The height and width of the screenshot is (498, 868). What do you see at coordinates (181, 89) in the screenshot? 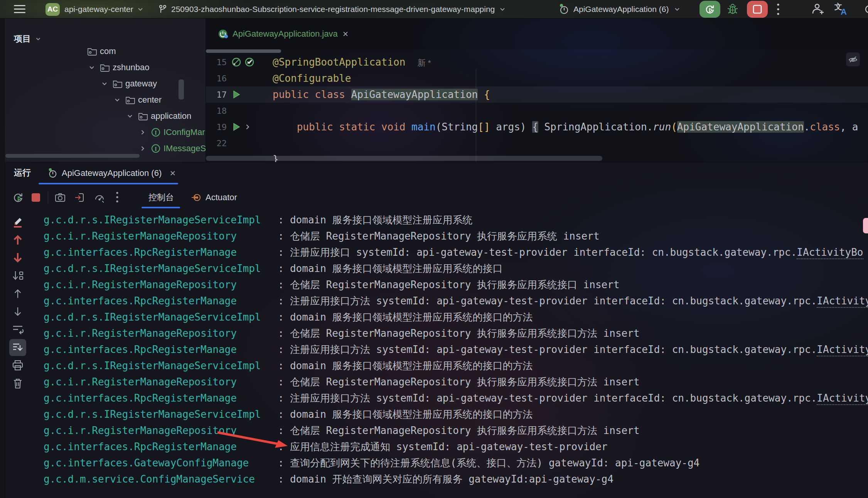
I see `vertical-scrollbar` at bounding box center [181, 89].